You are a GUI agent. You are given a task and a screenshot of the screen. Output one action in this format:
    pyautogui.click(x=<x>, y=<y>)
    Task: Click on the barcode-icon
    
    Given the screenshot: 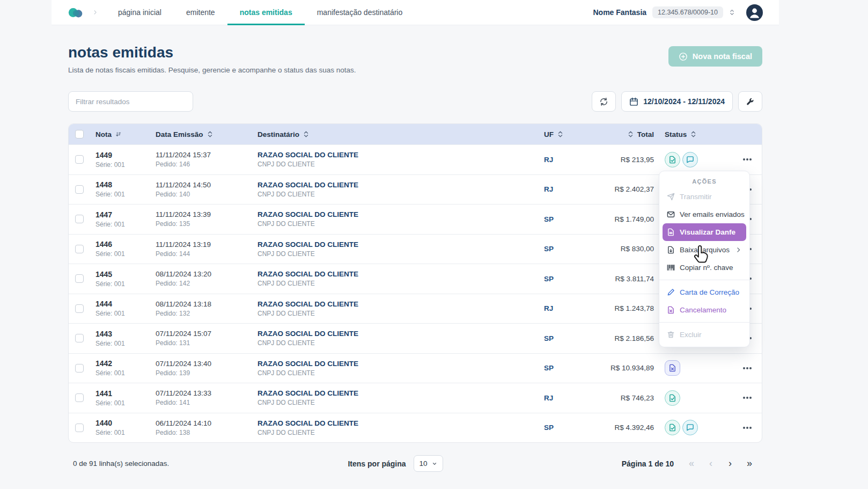 What is the action you would take?
    pyautogui.click(x=671, y=267)
    